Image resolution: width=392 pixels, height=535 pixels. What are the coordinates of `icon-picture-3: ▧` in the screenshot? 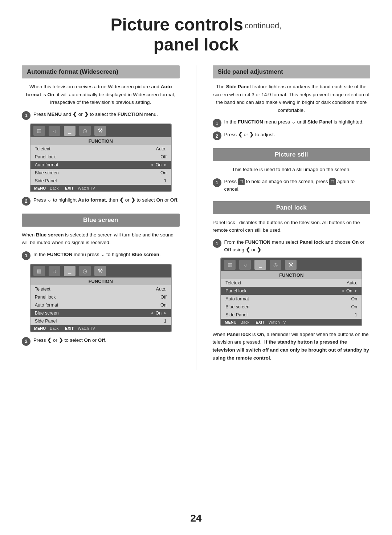 It's located at (230, 265).